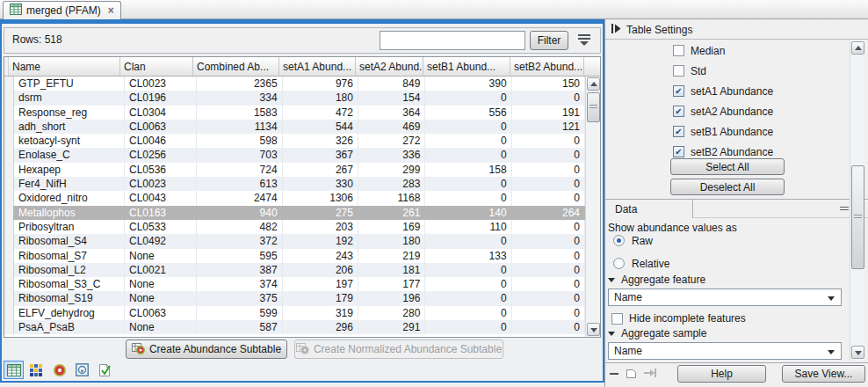  I want to click on hide-incomplete-checkbox-row: Hide incomplete features, so click(678, 318).